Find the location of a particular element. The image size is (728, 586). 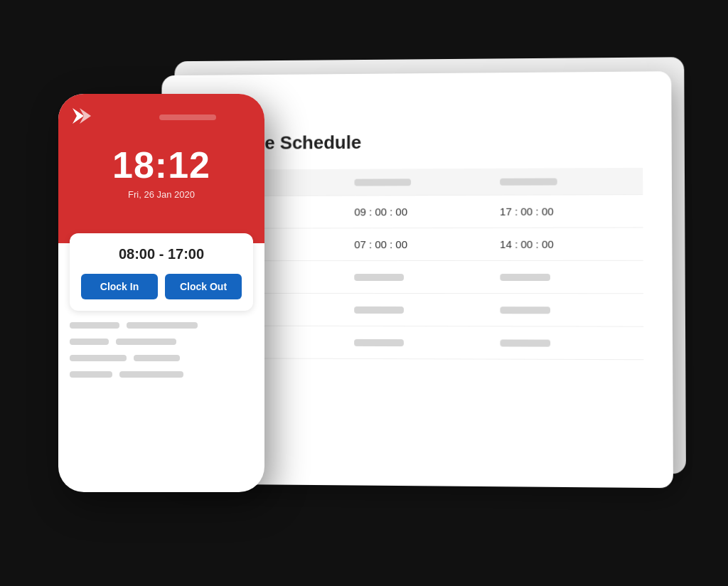

list-bar-2b is located at coordinates (146, 341).